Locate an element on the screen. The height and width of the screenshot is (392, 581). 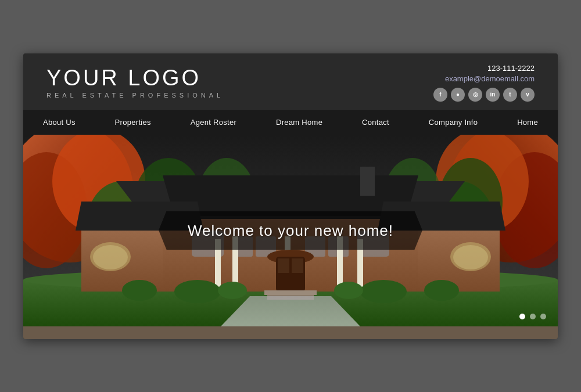
linkedin-icon: in is located at coordinates (493, 95).